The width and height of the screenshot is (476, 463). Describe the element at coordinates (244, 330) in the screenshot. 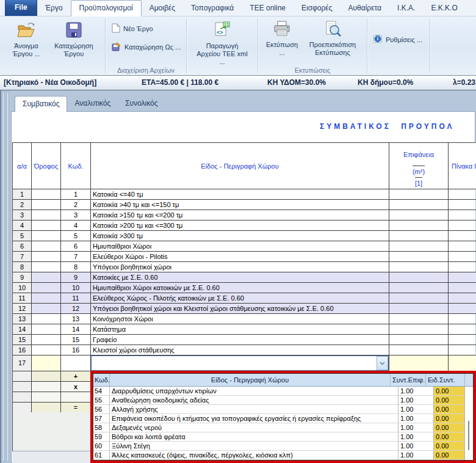

I see `table-row: 1414Κατάστημα` at that location.